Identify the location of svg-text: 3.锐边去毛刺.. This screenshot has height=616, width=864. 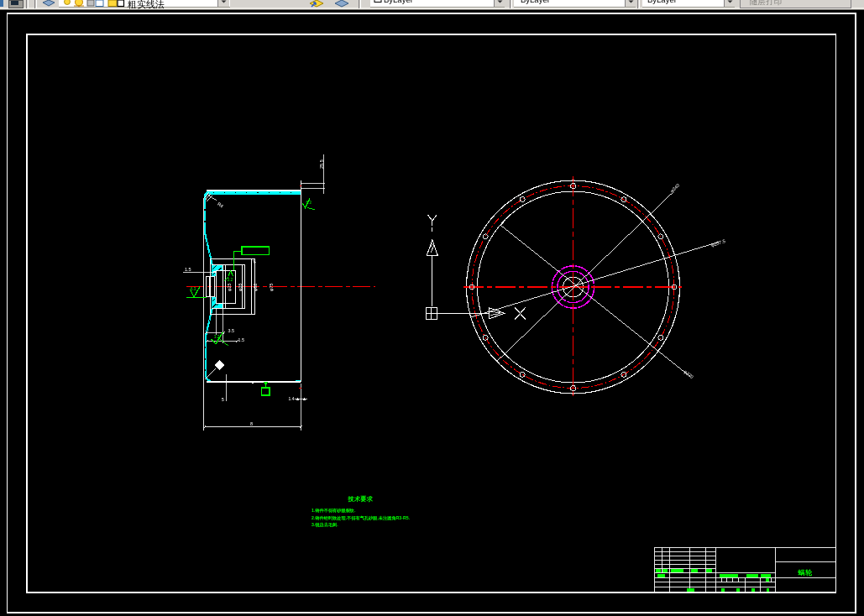
(325, 525).